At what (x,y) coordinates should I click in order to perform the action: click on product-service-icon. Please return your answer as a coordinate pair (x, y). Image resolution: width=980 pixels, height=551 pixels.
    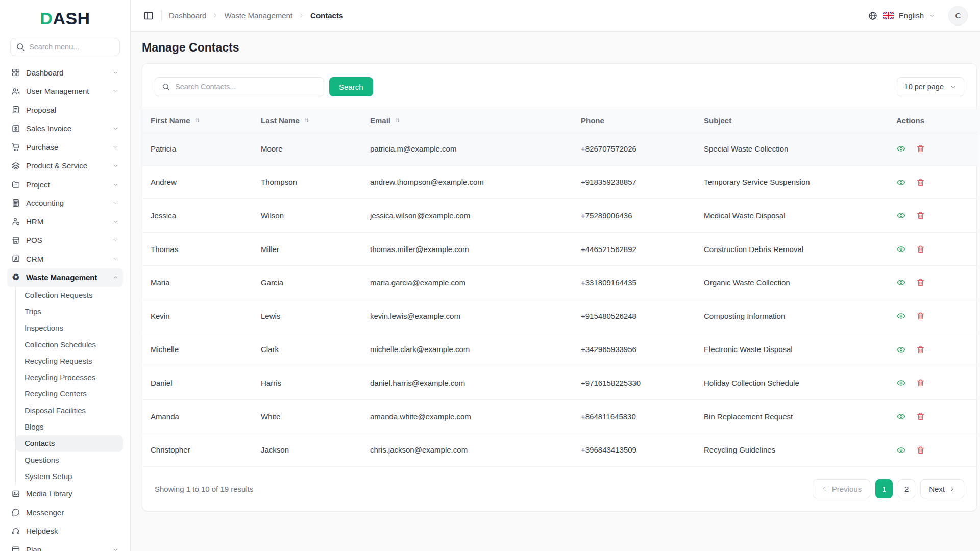
    Looking at the image, I should click on (16, 166).